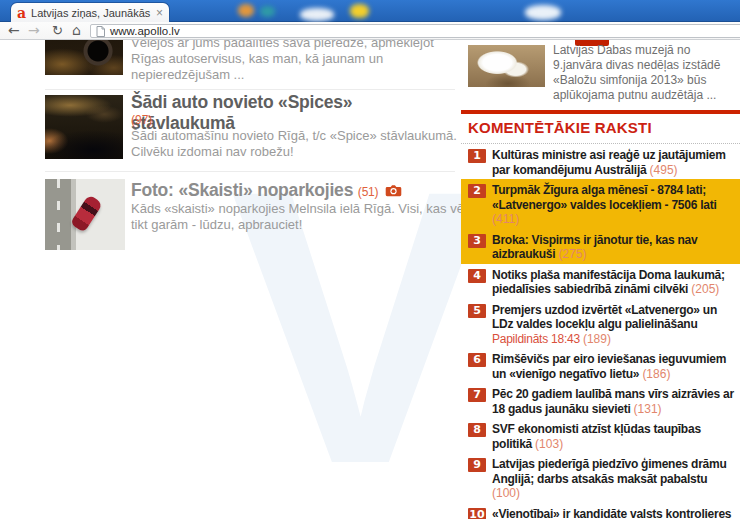 This screenshot has width=740, height=519. What do you see at coordinates (370, 31) in the screenshot?
I see `browser-toolbar: ← → ↻ ⌂ www.apollo.lv` at bounding box center [370, 31].